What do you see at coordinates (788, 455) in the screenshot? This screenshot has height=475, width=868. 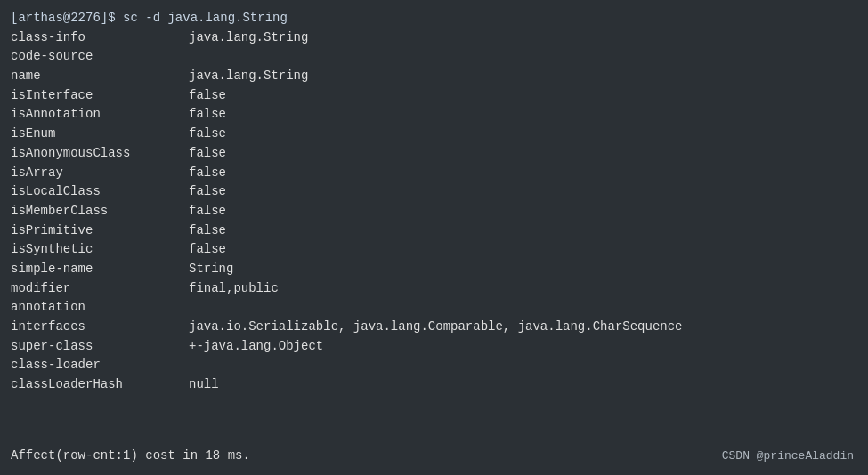 I see `watermark: CSDN @princeAladdin` at bounding box center [788, 455].